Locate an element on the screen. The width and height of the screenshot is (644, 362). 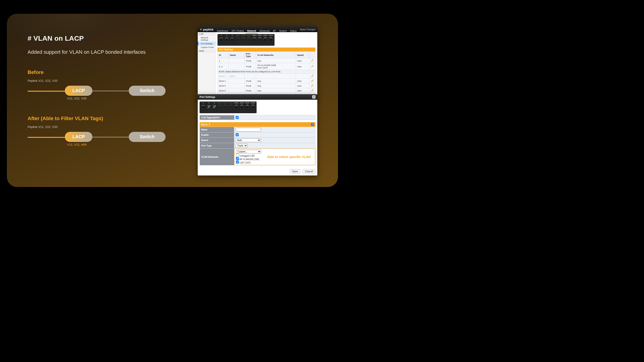
name-label: Name is located at coordinates (217, 130).